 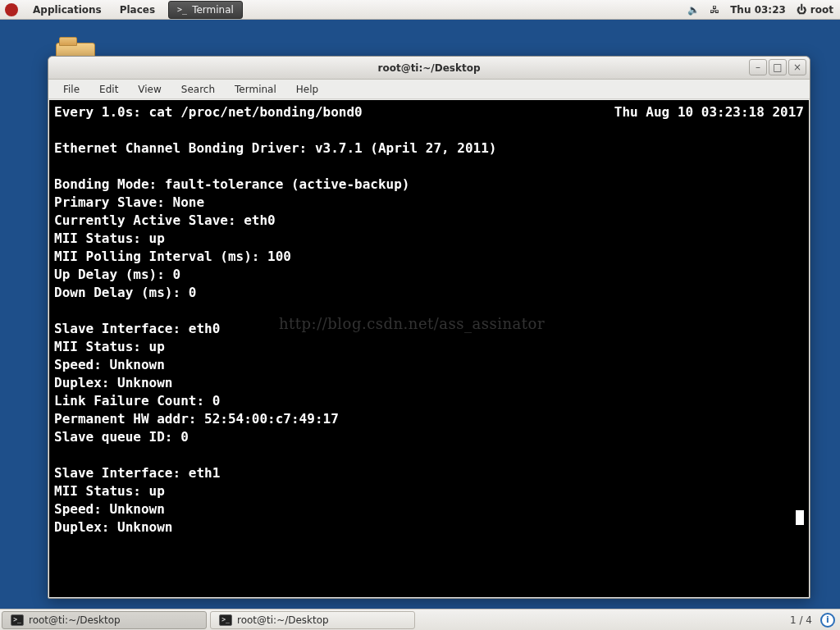 What do you see at coordinates (205, 10) in the screenshot?
I see `toppanel-terminal-task: >_ Terminal` at bounding box center [205, 10].